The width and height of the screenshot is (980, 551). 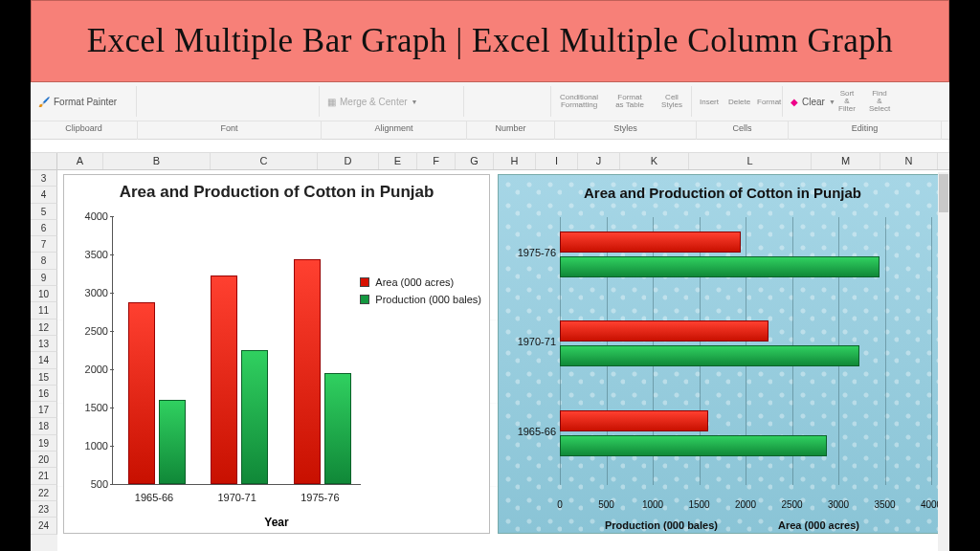 I want to click on column-header-D: D, so click(x=348, y=161).